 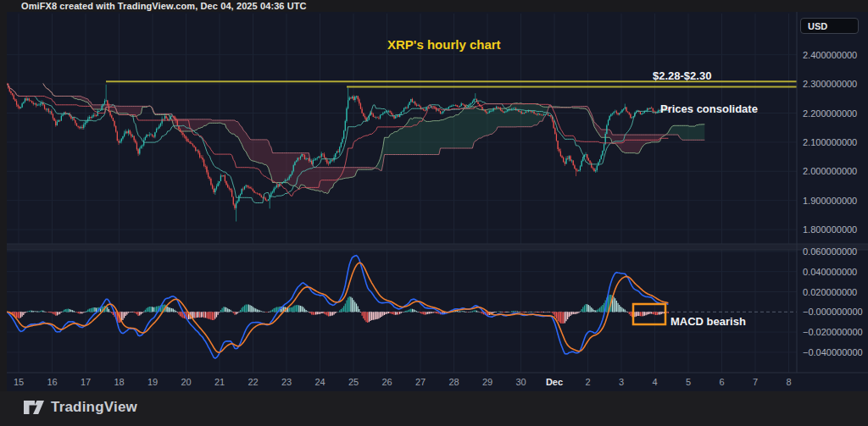 I want to click on macd-axis-label: 0.040000000, so click(x=830, y=272).